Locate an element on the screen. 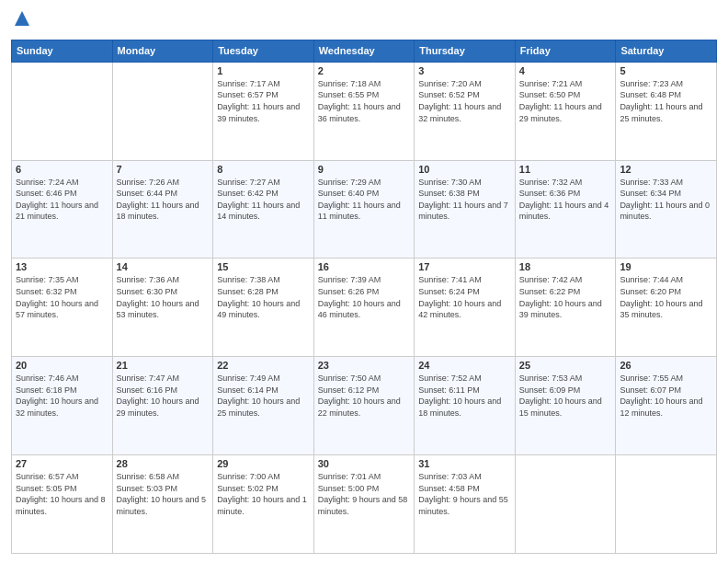 The width and height of the screenshot is (728, 563). day-info: Sunrise: 7:36 AMSunset: 6:30 PMDaylight:… is located at coordinates (164, 297).